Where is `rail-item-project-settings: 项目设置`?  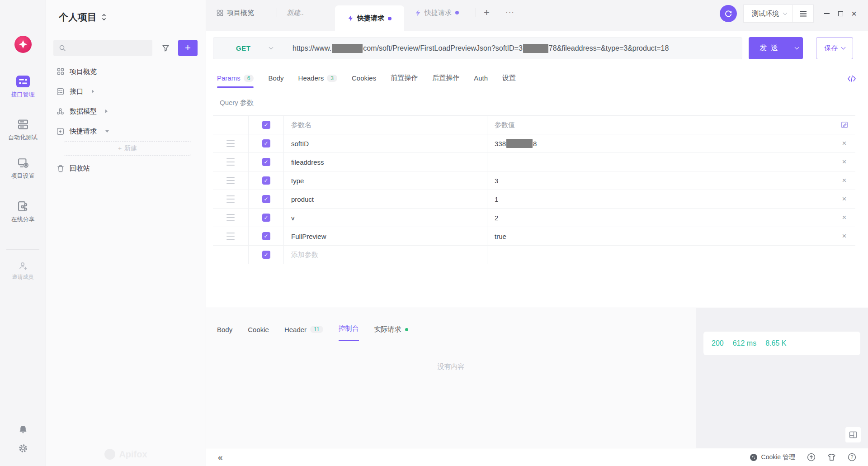 rail-item-project-settings: 项目设置 is located at coordinates (23, 168).